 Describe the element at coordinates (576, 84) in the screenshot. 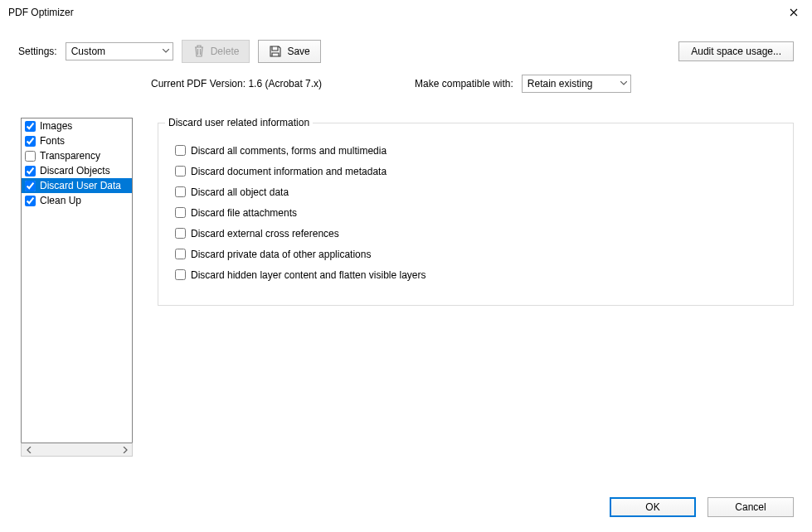

I see `compat-dropdown: Retain existing` at that location.